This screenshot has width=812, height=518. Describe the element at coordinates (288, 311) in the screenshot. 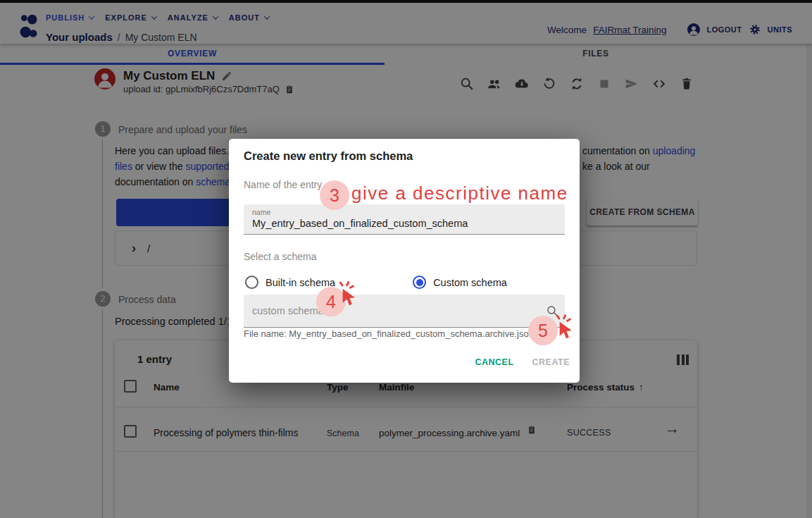

I see `custom-schema-placeholder: custom schema` at that location.